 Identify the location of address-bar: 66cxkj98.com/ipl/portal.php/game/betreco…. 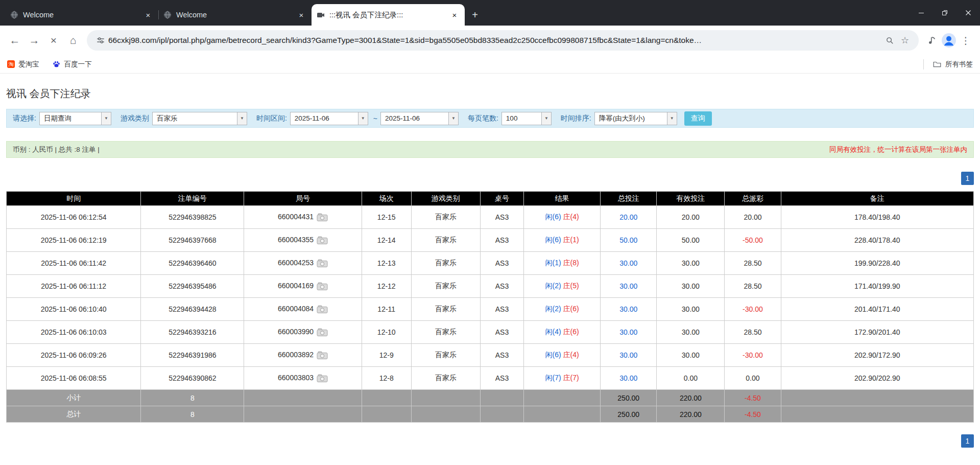
(503, 40).